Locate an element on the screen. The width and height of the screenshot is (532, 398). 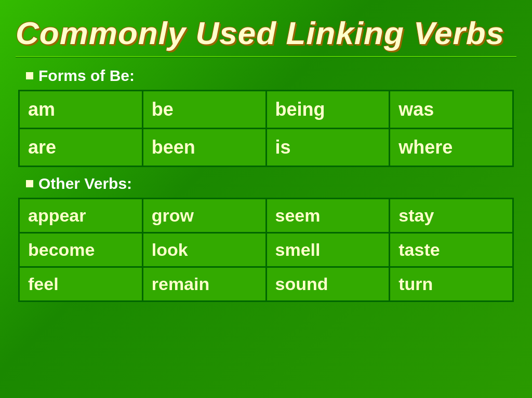
table-cell: grow is located at coordinates (204, 216).